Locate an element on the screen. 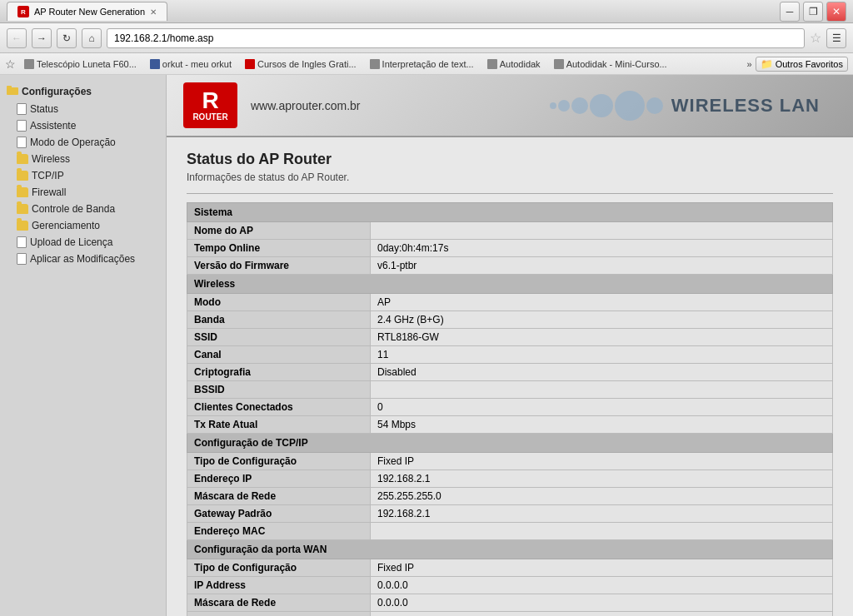 The width and height of the screenshot is (853, 616). sidebar-item-tcpip: TCP/IP is located at coordinates (83, 176).